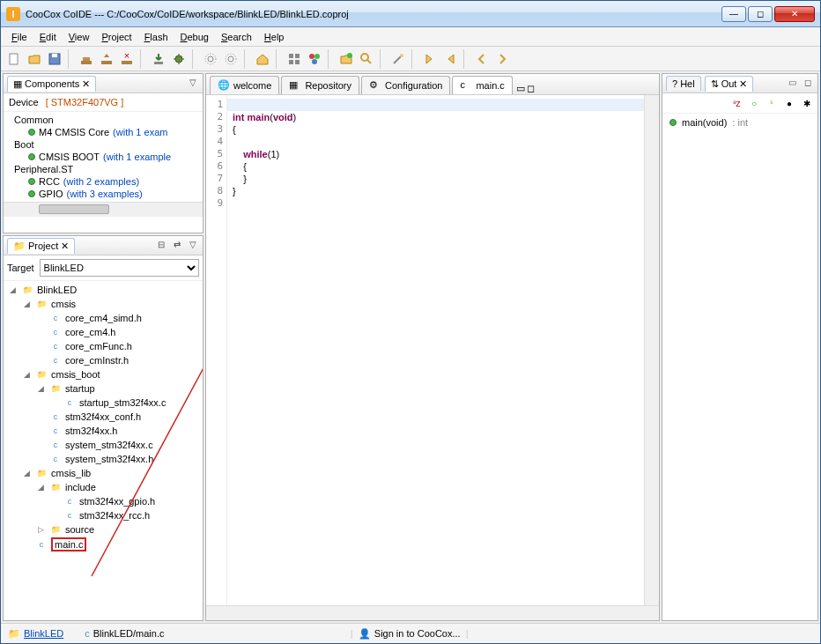 The width and height of the screenshot is (821, 644). Describe the element at coordinates (103, 403) in the screenshot. I see `tree-node: cstartup_stm32f4xx.c` at that location.